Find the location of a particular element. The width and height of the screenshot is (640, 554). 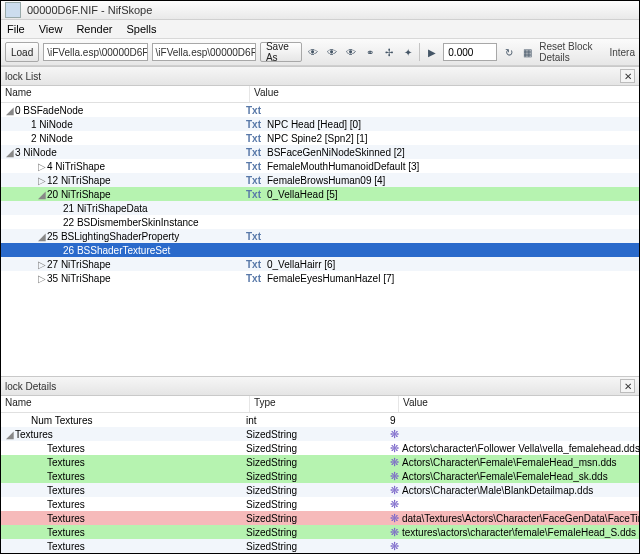

tree-row: 21 NiTriShapeData is located at coordinates (320, 208).